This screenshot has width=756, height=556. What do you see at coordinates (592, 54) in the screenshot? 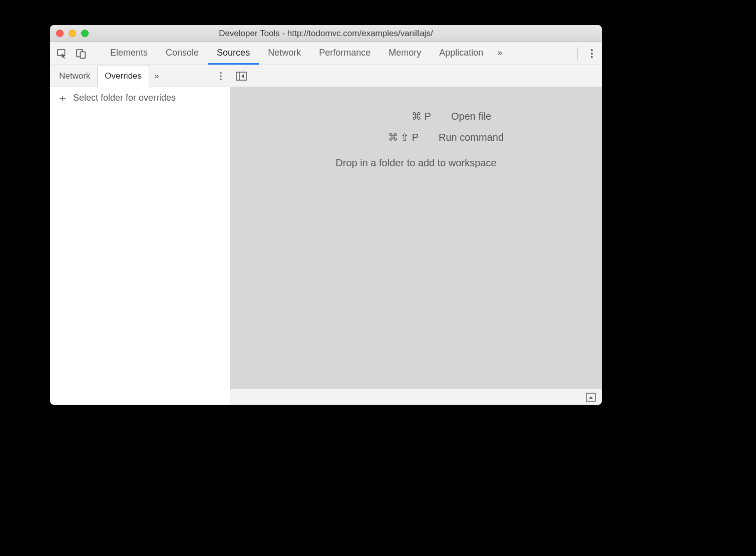
I see `more-options-icon` at bounding box center [592, 54].